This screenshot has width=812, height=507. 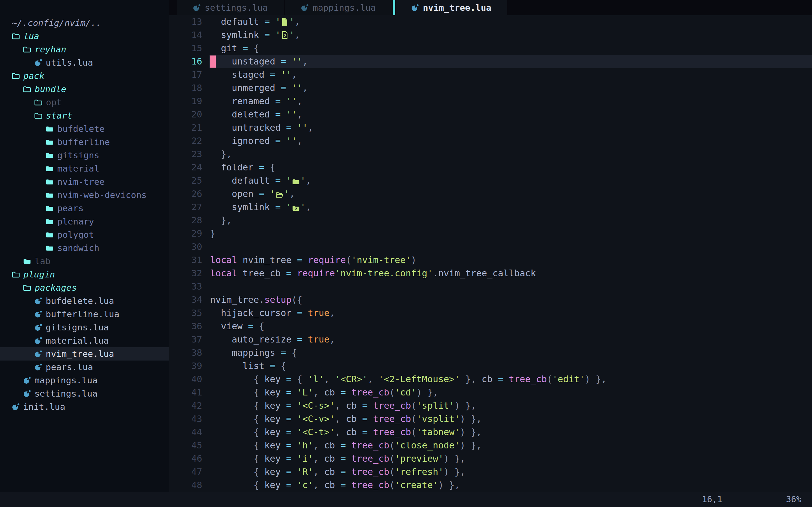 I want to click on line-number: 35, so click(x=186, y=313).